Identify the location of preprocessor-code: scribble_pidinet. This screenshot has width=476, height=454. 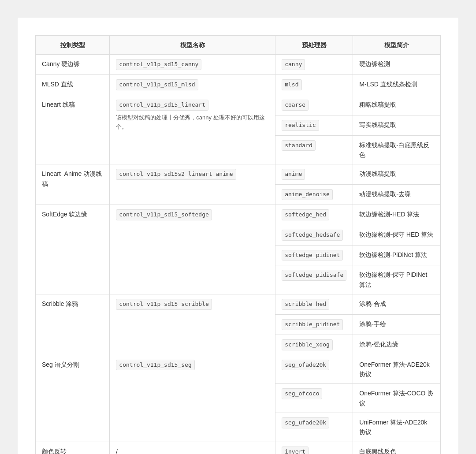
(312, 324).